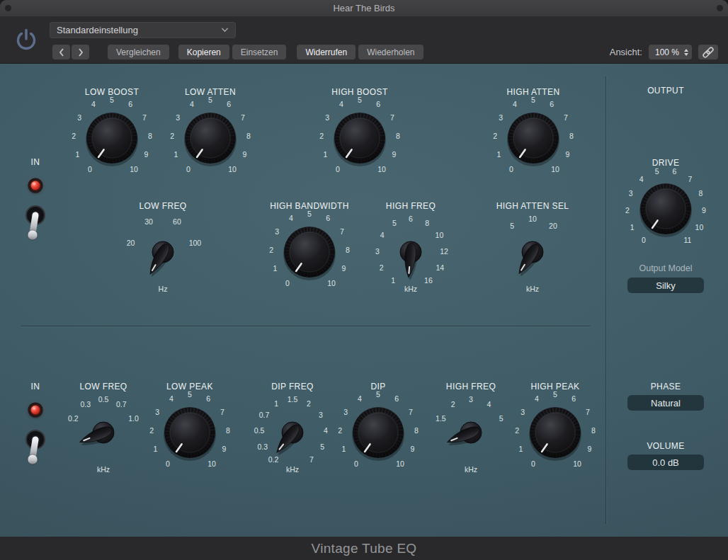 The image size is (728, 560). I want to click on svg-text: 16, so click(428, 280).